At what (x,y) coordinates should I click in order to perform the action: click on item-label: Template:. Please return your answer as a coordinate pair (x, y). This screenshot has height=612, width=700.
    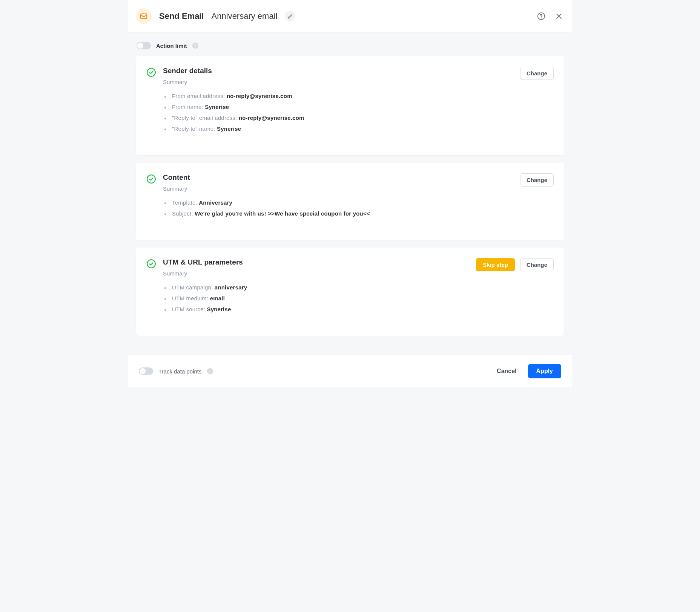
    Looking at the image, I should click on (186, 203).